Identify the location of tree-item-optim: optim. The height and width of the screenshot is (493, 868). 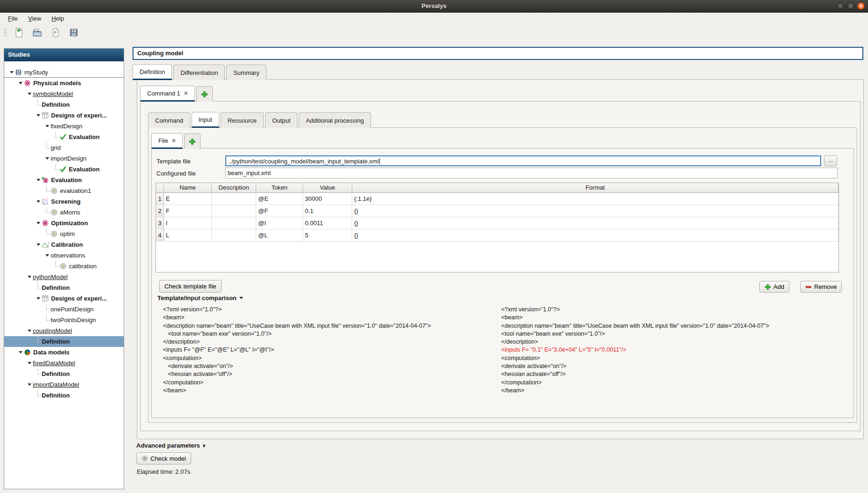
(64, 234).